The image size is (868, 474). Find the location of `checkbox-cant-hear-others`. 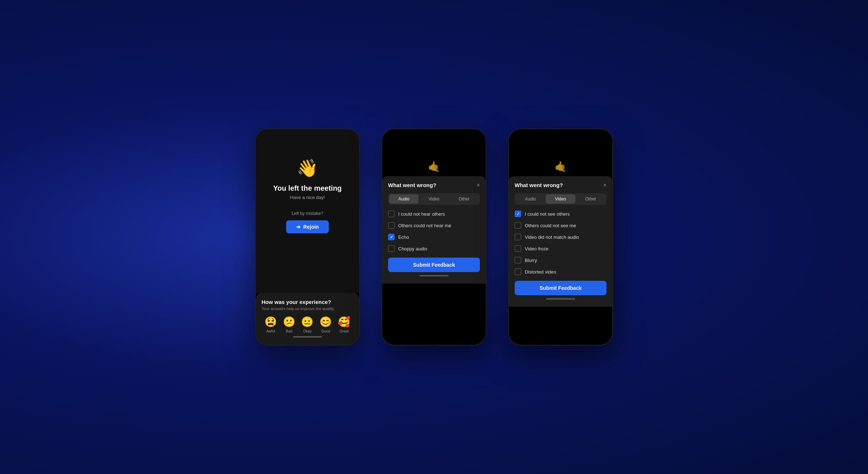

checkbox-cant-hear-others is located at coordinates (391, 214).